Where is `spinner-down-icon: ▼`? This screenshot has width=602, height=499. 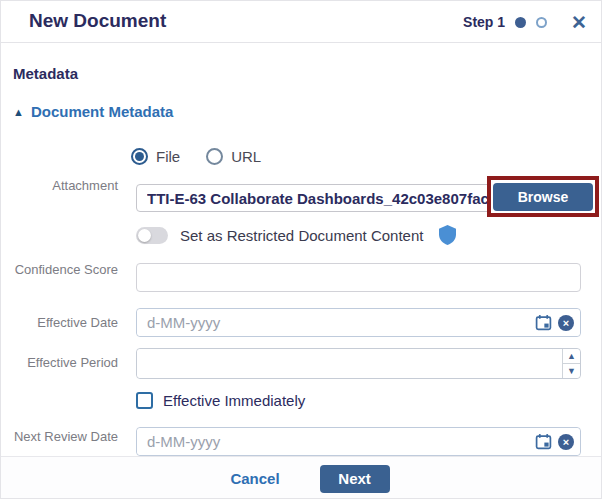 spinner-down-icon: ▼ is located at coordinates (572, 371).